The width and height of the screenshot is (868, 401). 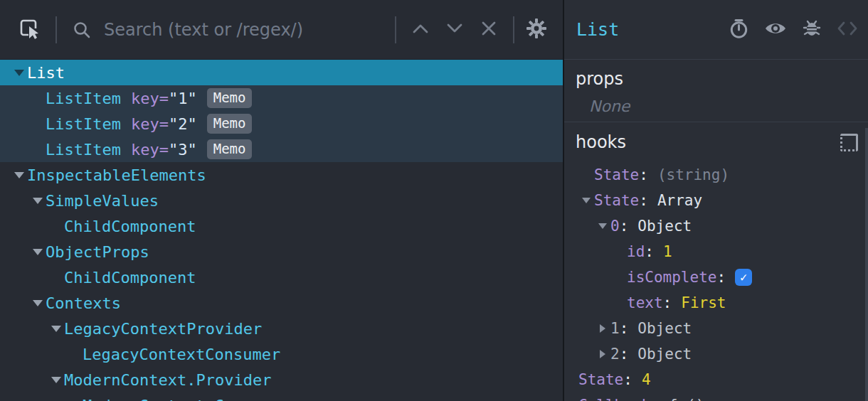 I want to click on tree-row-childcomponent-1: ChildComponent, so click(x=282, y=226).